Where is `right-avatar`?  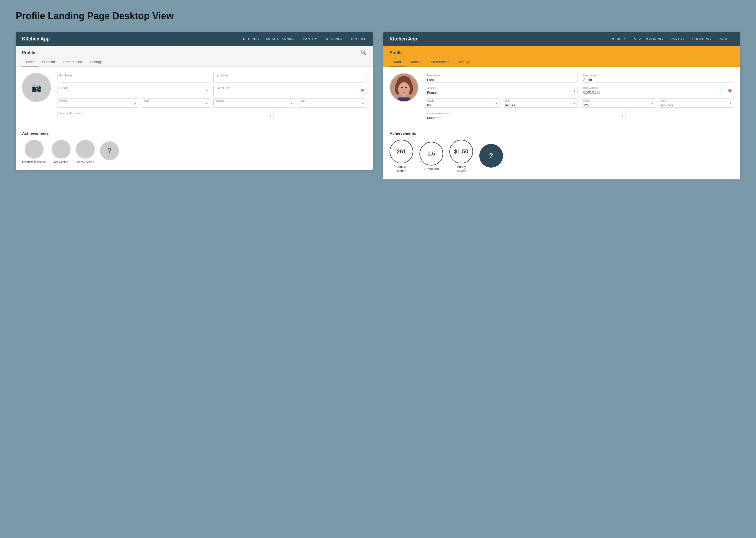 right-avatar is located at coordinates (404, 87).